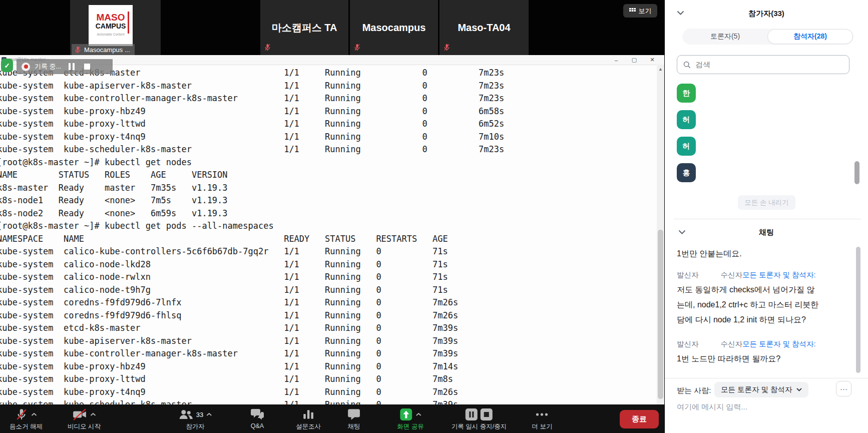 This screenshot has height=433, width=868. Describe the element at coordinates (661, 69) in the screenshot. I see `scroll-up-icon: ▲` at that location.